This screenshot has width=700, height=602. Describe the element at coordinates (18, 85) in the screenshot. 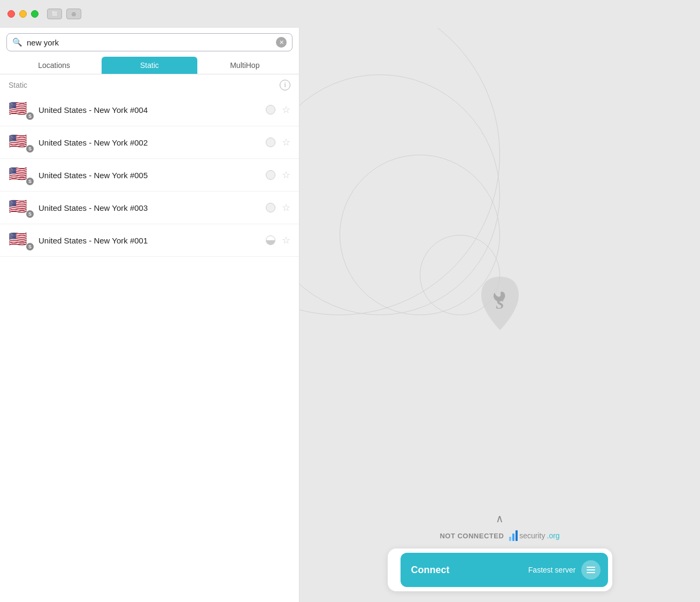

I see `section-title: Static` at that location.